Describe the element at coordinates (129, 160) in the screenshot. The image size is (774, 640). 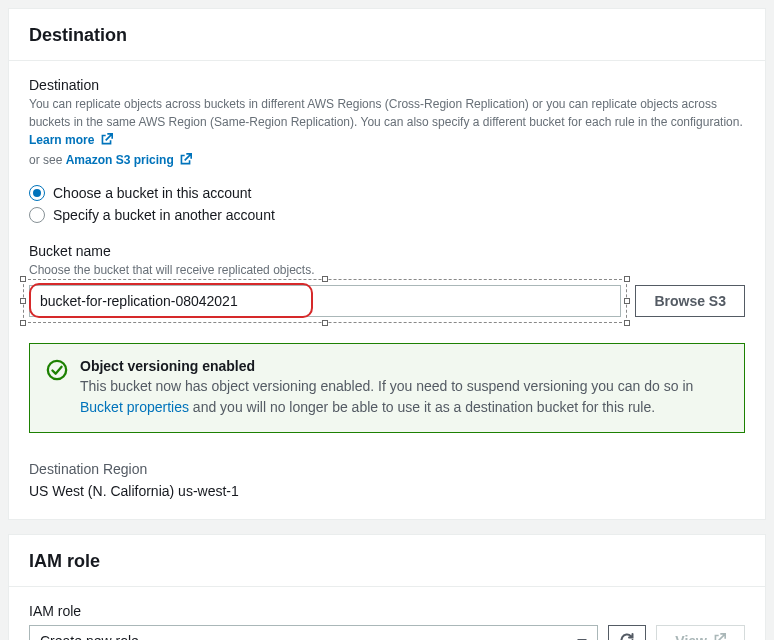
I see `pricing-link: Amazon S3 pricing` at that location.